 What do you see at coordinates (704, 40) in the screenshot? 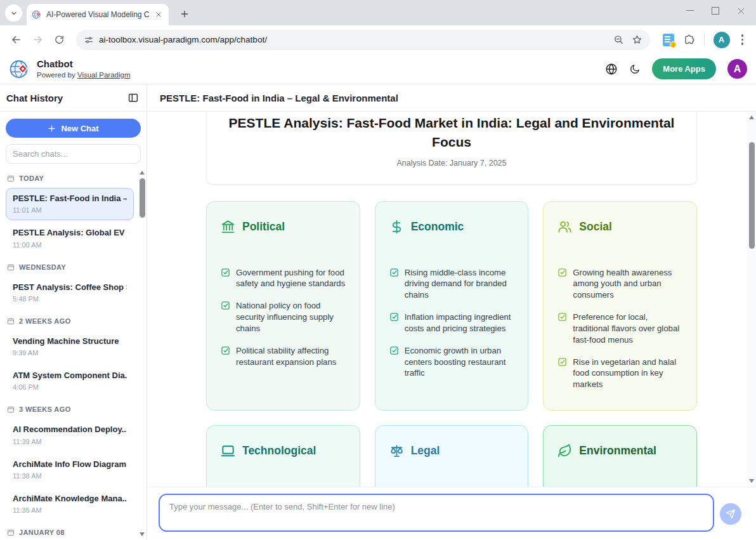
I see `toolbar-divider` at bounding box center [704, 40].